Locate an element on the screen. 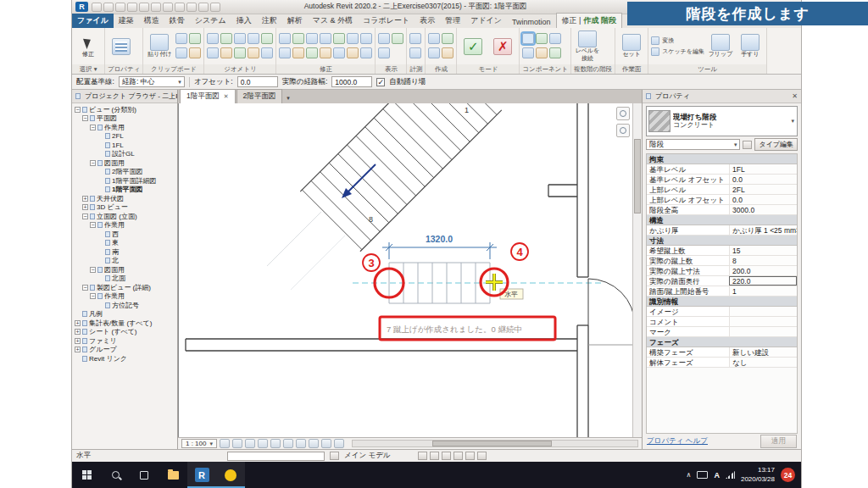 The width and height of the screenshot is (868, 488). prop-value: かぶり厚 1 <25 mm> is located at coordinates (763, 230).